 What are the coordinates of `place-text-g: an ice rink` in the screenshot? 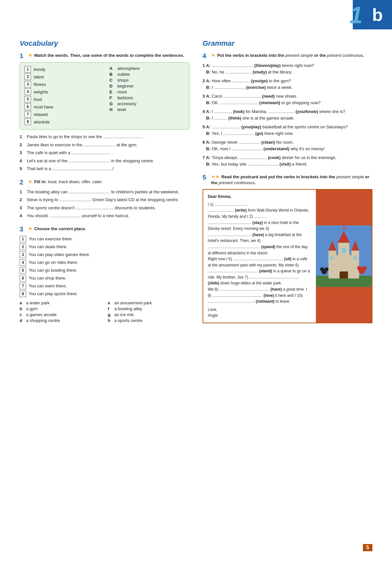 It's located at (124, 315).